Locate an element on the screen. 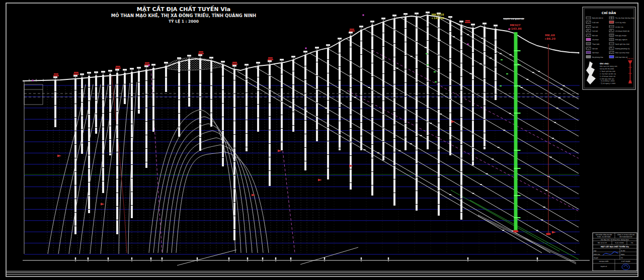 The image size is (644, 280). legend-box: CHỈ DẪN Đất phủ đệ tứCuội kếtSạn kếtCát … is located at coordinates (609, 48).